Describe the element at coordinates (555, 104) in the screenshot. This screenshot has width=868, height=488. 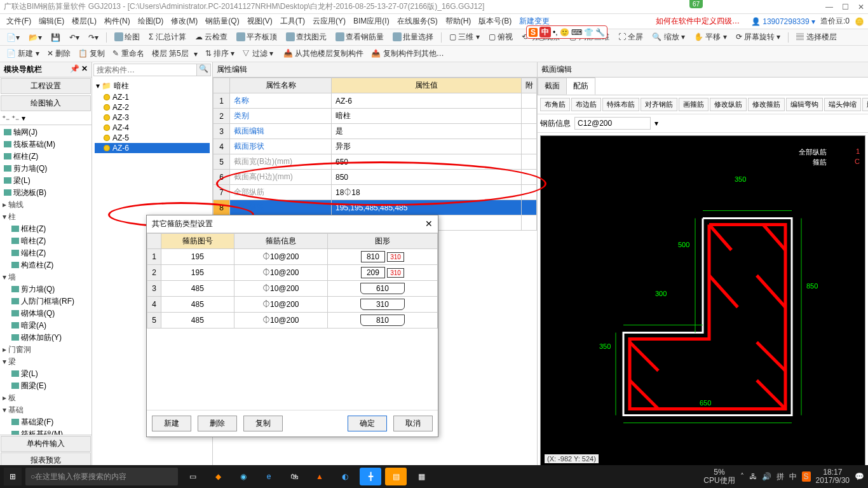
I see `section-tool-button: 布角筋` at that location.